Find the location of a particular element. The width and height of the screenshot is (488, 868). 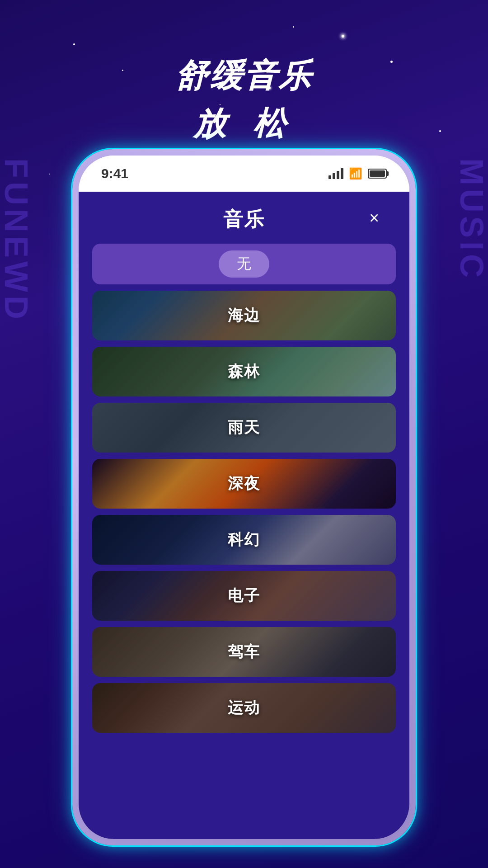

close-button: × is located at coordinates (374, 218).